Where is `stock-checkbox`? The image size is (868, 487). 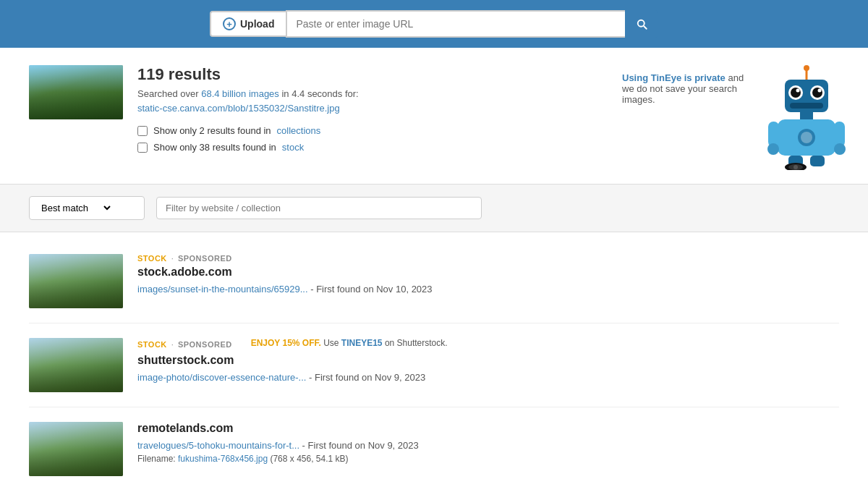
stock-checkbox is located at coordinates (142, 148).